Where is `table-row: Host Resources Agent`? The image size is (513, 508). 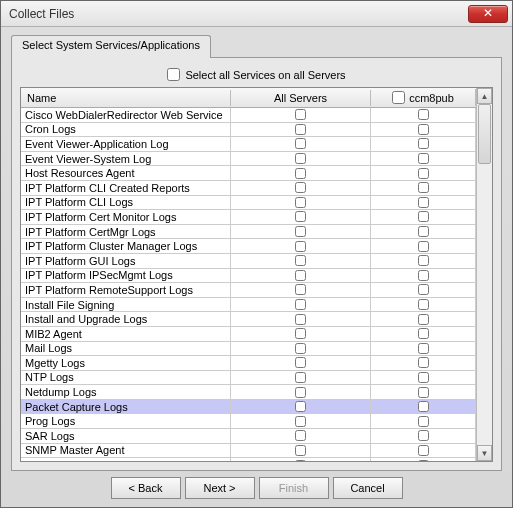
table-row: Host Resources Agent is located at coordinates (248, 174).